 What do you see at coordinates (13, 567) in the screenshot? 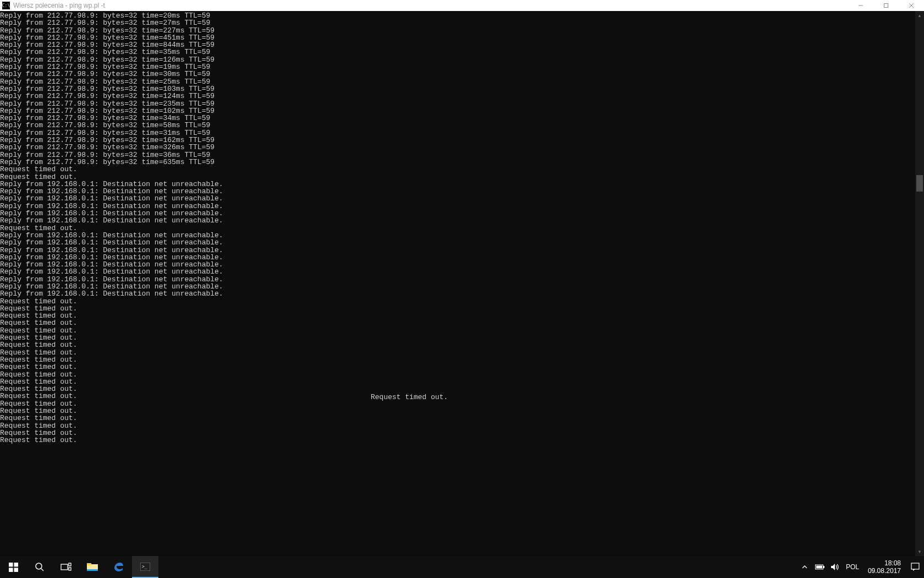
I see `start-button` at bounding box center [13, 567].